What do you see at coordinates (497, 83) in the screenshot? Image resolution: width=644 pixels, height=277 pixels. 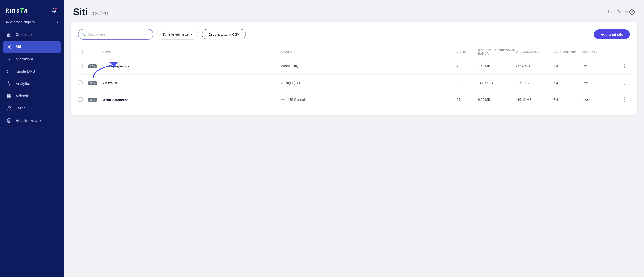 I see `site-bandwidth: 147.62 kB` at bounding box center [497, 83].